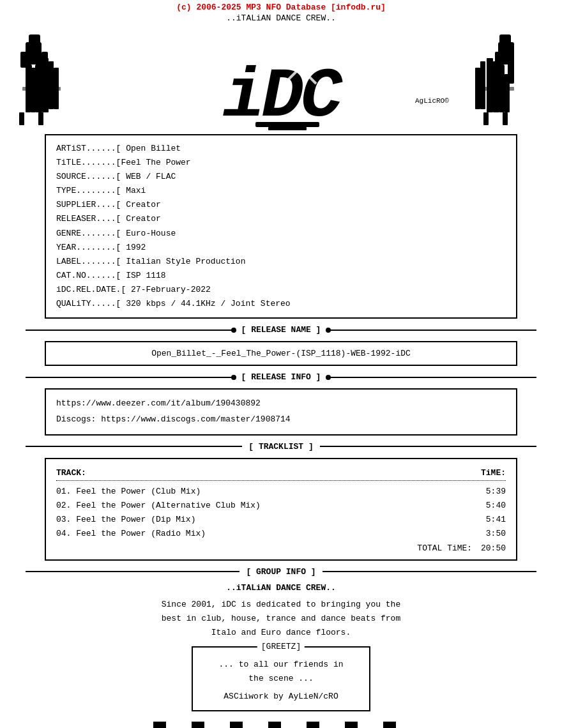 The height and width of the screenshot is (728, 562). Describe the element at coordinates (281, 513) in the screenshot. I see `tracklist-rows: 01. Feel the Power (Club Mix)5:3902. Fee…` at that location.